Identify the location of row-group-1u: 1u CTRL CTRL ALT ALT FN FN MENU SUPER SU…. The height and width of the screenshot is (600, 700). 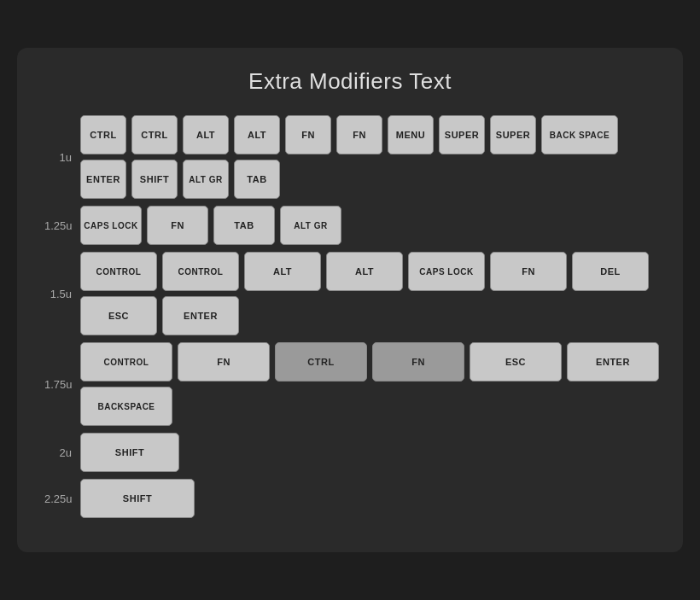
(350, 157).